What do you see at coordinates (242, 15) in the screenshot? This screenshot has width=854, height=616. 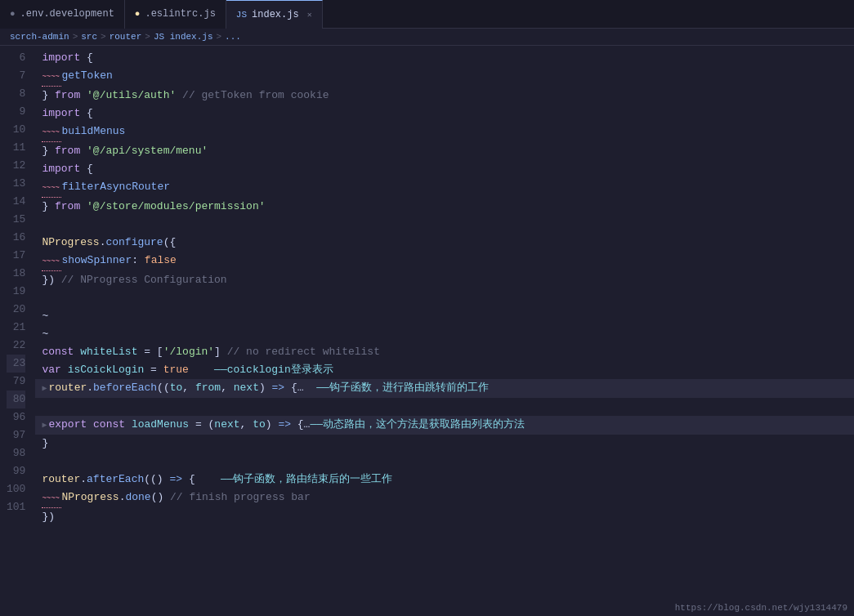 I see `js-icon: JS` at bounding box center [242, 15].